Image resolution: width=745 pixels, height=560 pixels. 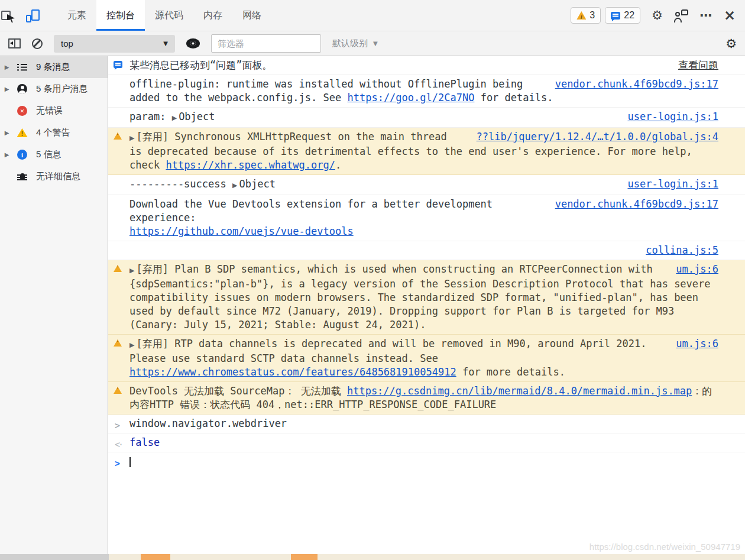 I want to click on warnings-count: 3, so click(x=592, y=15).